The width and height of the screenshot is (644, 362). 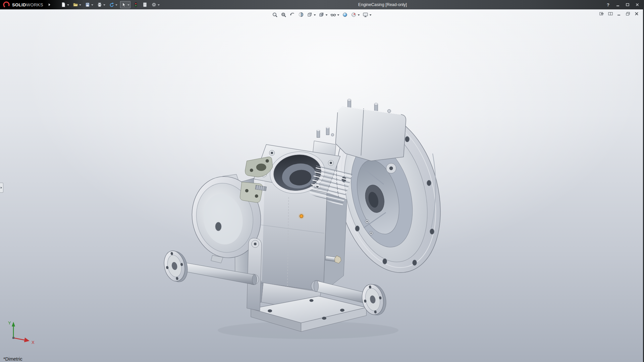 What do you see at coordinates (637, 5) in the screenshot?
I see `close-button` at bounding box center [637, 5].